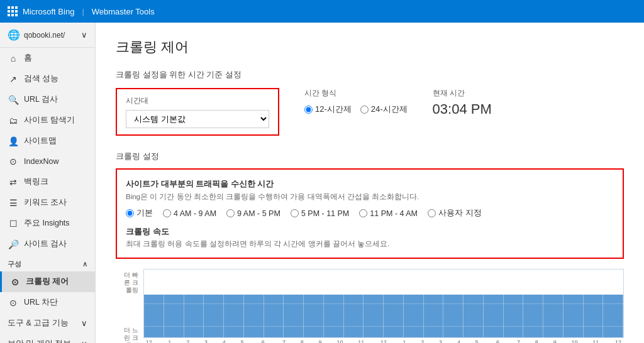 Image resolution: width=644 pixels, height=343 pixels. I want to click on chart-x-10: 10, so click(340, 341).